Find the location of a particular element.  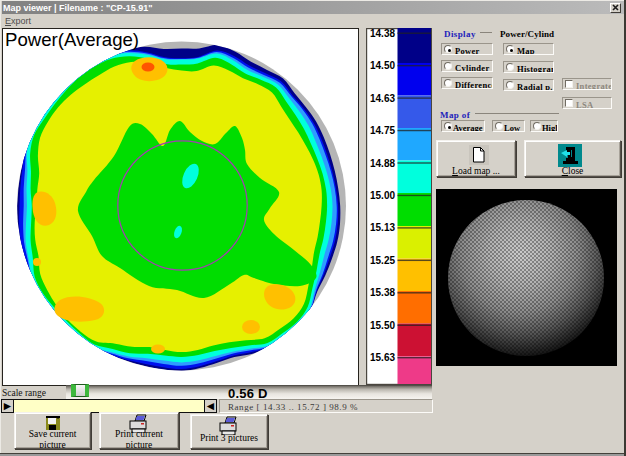

svg-text: 15.38 is located at coordinates (382, 292).